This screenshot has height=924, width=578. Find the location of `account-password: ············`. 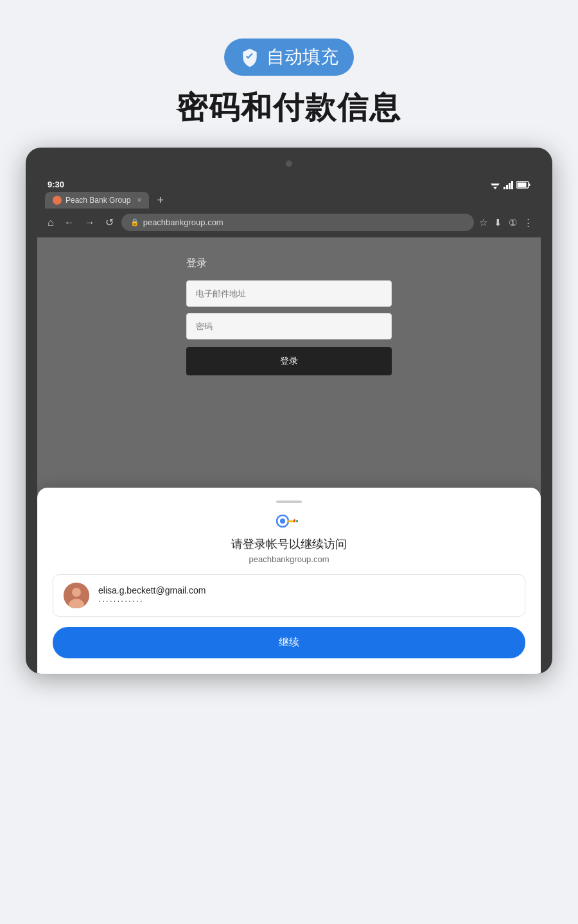

account-password: ············ is located at coordinates (152, 601).